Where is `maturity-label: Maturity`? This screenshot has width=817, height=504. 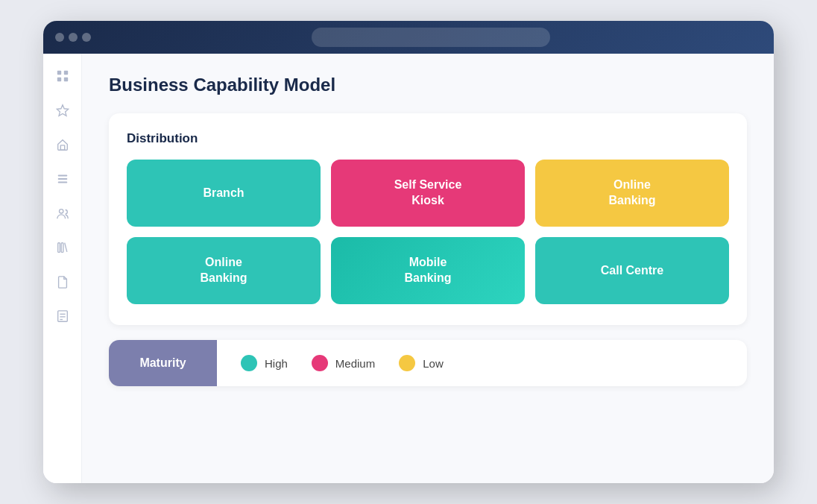
maturity-label: Maturity is located at coordinates (163, 363).